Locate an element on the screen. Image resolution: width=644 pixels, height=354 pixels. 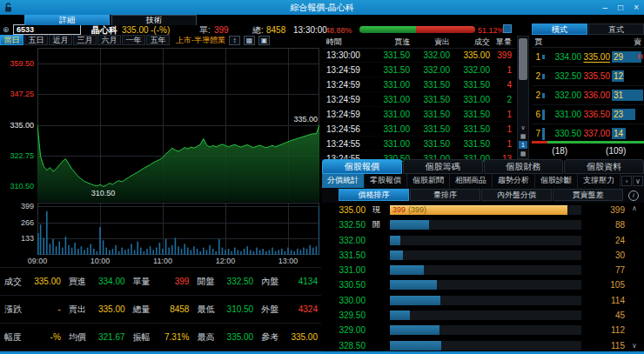
grid-window-icon: ▣ is located at coordinates (265, 40).